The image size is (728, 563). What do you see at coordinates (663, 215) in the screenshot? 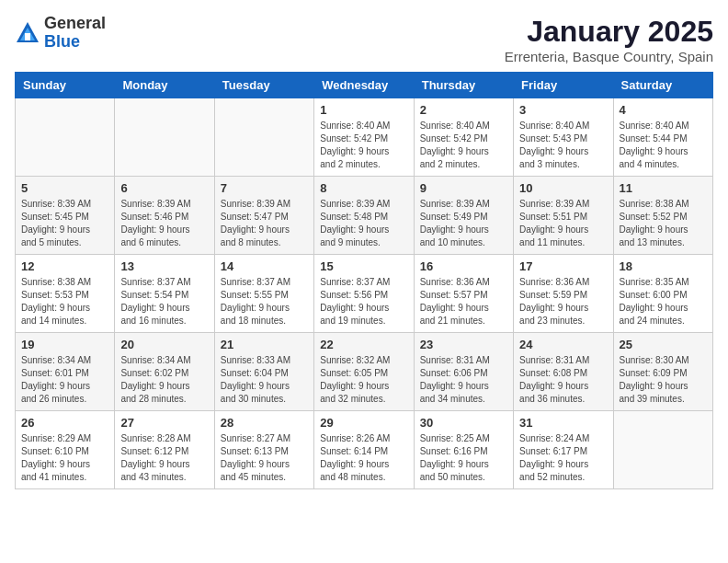
I see `calendar-cell: 11Sunrise: 8:38 AMSunset: 5:52 PMDayligh…` at bounding box center [663, 215].